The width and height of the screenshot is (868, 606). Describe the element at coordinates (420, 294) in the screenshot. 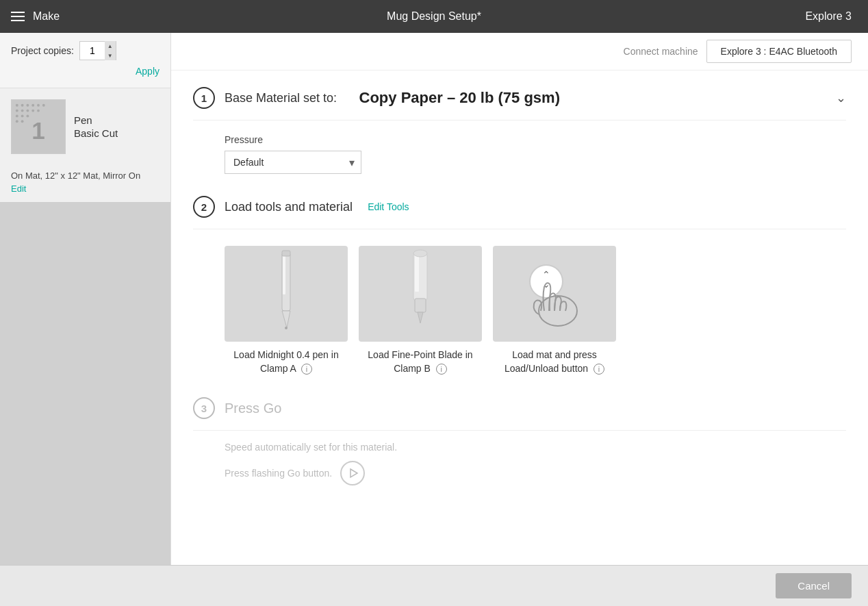

I see `tool-img-blade` at that location.